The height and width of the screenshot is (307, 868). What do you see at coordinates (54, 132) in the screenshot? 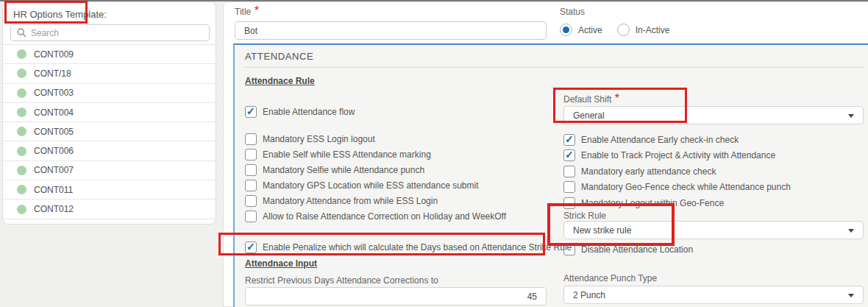
I see `template-name: CONT005` at bounding box center [54, 132].